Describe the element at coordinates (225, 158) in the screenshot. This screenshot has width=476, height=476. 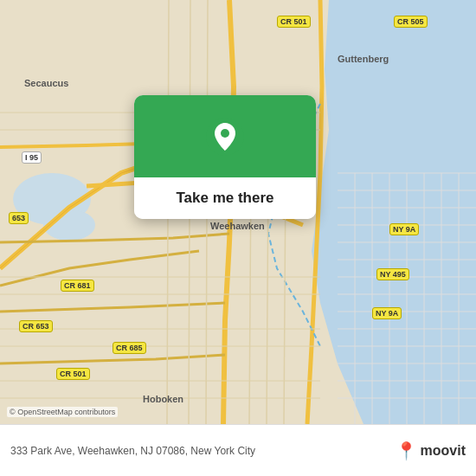
I see `popup-card: Take me there` at that location.